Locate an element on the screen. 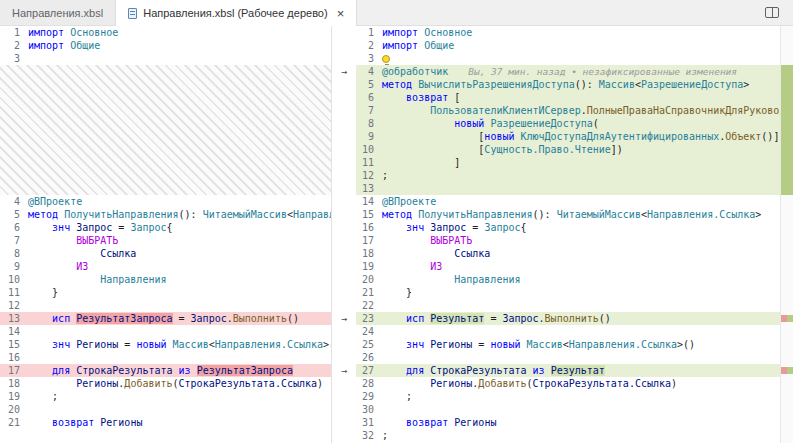 This screenshot has width=793, height=443. code-line: для СтрокаРезультата из РезультатЗапроса is located at coordinates (176, 370).